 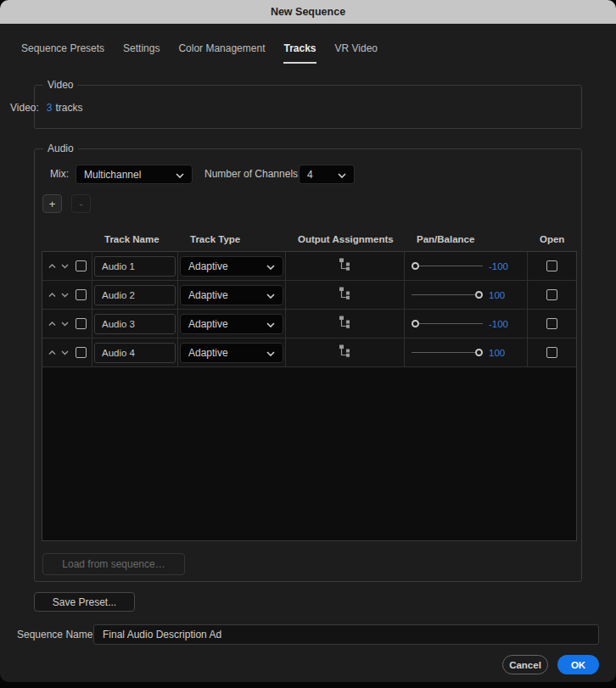 What do you see at coordinates (311, 175) in the screenshot?
I see `number-of-channels-value: 4` at bounding box center [311, 175].